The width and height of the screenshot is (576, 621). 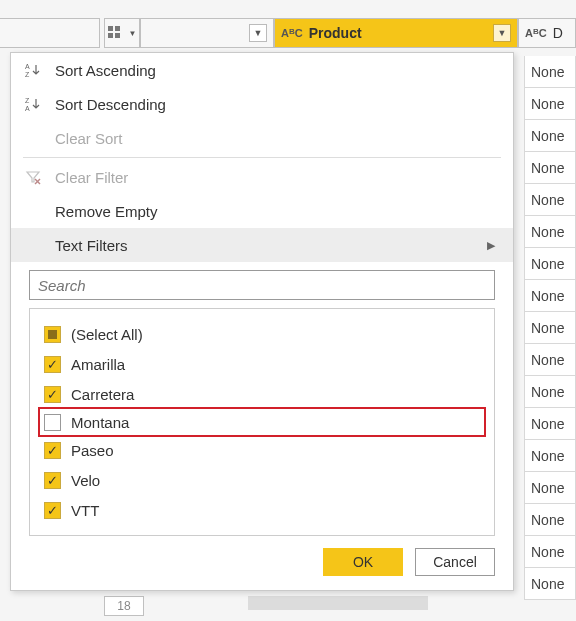 I want to click on remove-empty-item: Remove Empty, so click(x=262, y=211).